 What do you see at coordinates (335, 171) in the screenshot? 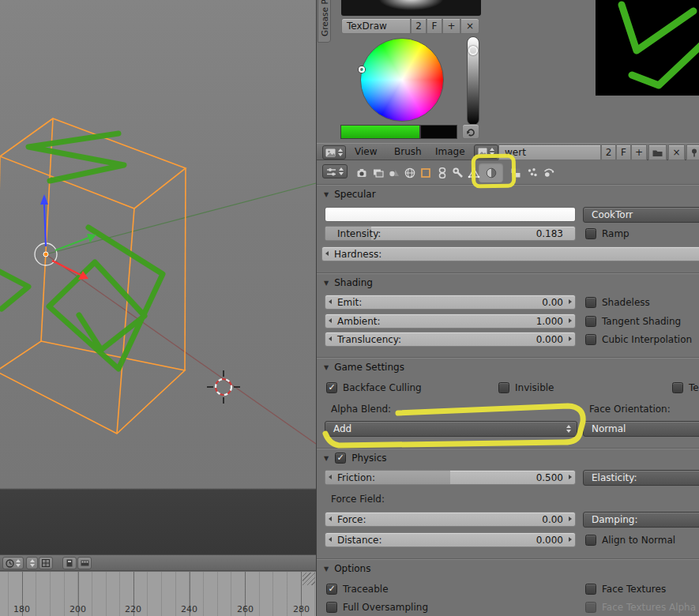
I see `properties-editor-selector` at bounding box center [335, 171].